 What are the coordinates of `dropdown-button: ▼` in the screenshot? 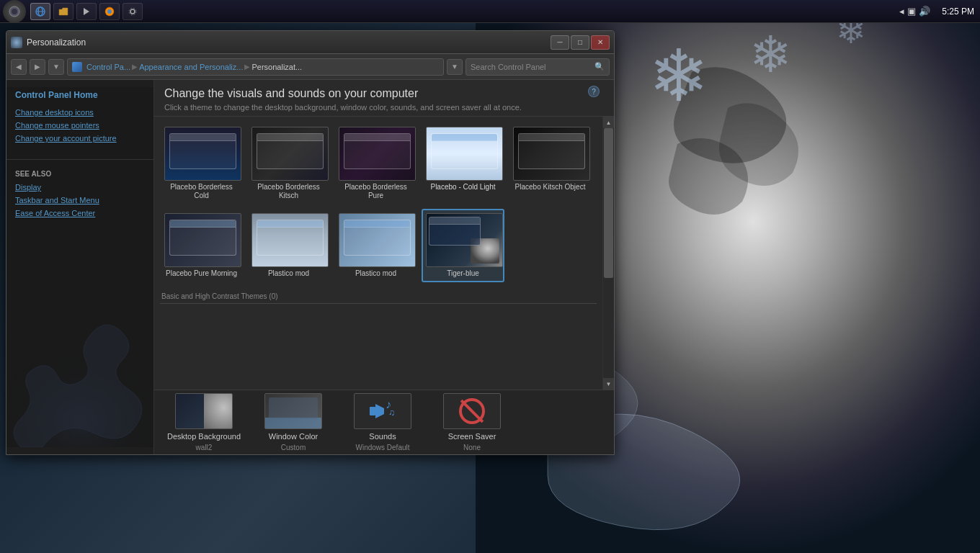 It's located at (56, 67).